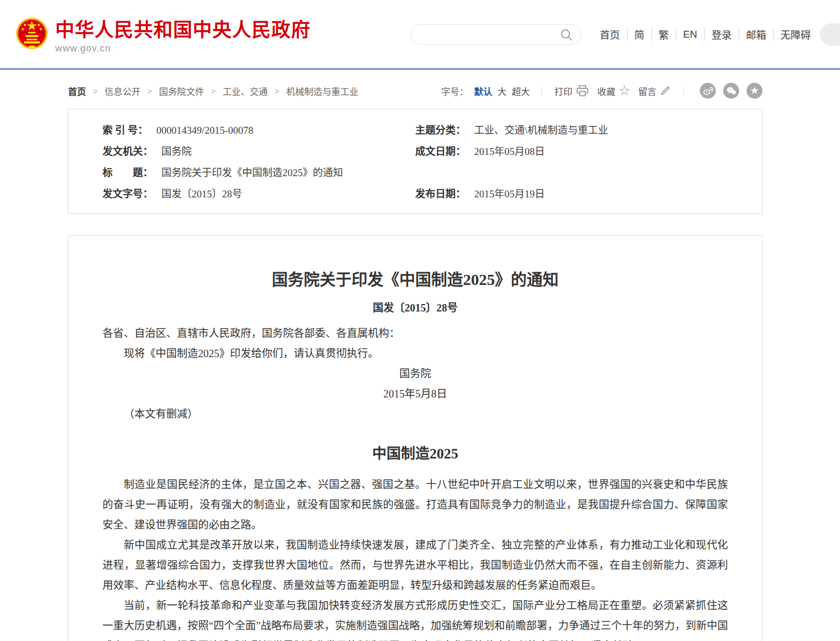  What do you see at coordinates (521, 91) in the screenshot?
I see `font-size-xlarge: 超大` at bounding box center [521, 91].